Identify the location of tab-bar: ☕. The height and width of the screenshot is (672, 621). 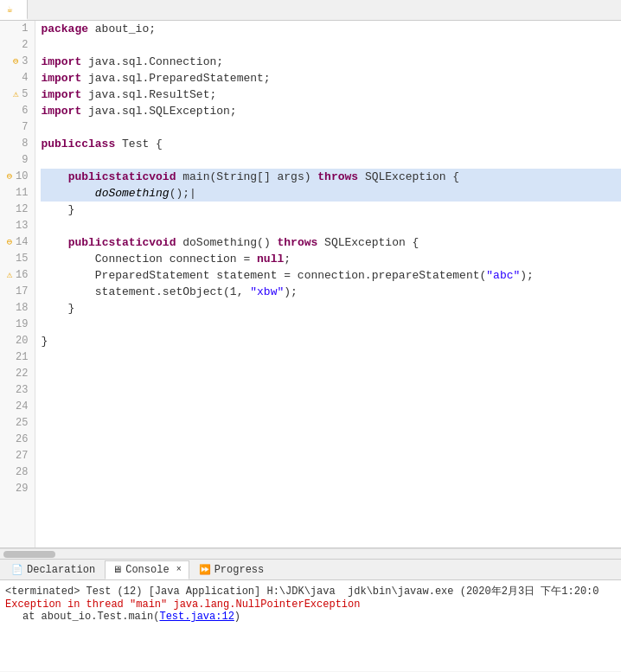
(310, 10).